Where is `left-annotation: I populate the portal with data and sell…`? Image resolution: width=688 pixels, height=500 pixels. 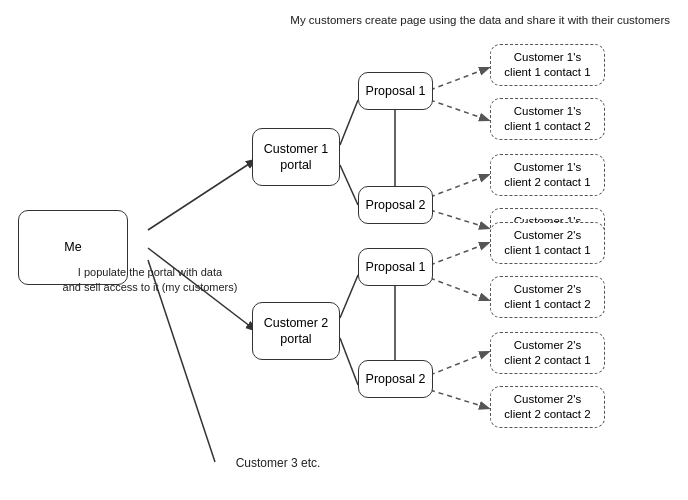 left-annotation: I populate the portal with data and sell… is located at coordinates (150, 280).